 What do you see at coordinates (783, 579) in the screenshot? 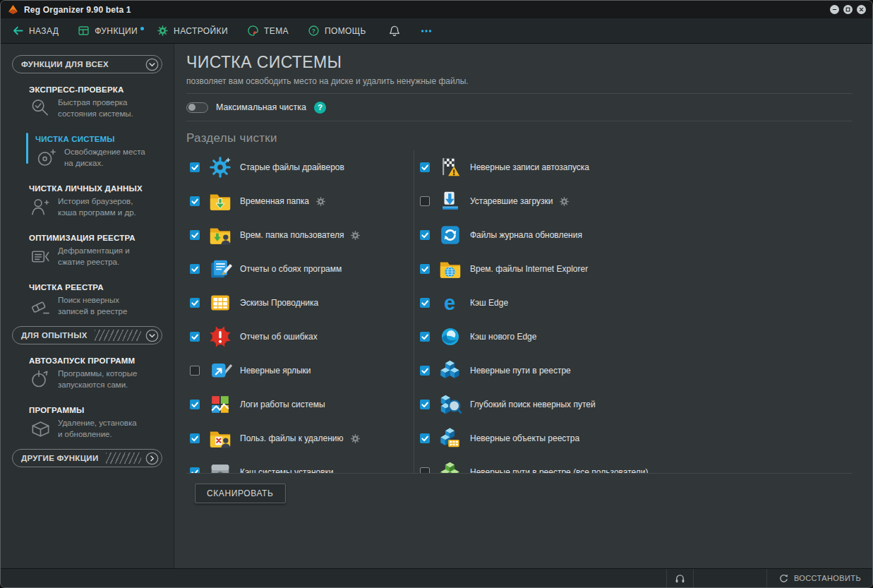
I see `restore-icon` at bounding box center [783, 579].